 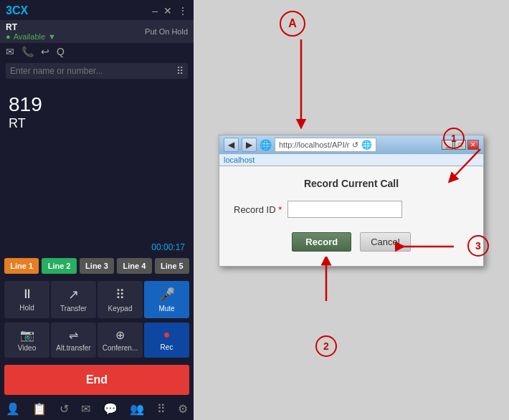 What do you see at coordinates (97, 343) in the screenshot?
I see `lower-controls: 📷 Video ⇌ Alt.transfer ⊕ Conferen... ● R…` at bounding box center [97, 343].